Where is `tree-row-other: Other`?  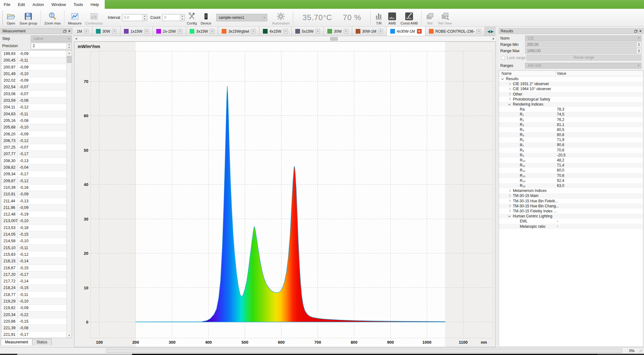 tree-row-other: Other is located at coordinates (571, 94).